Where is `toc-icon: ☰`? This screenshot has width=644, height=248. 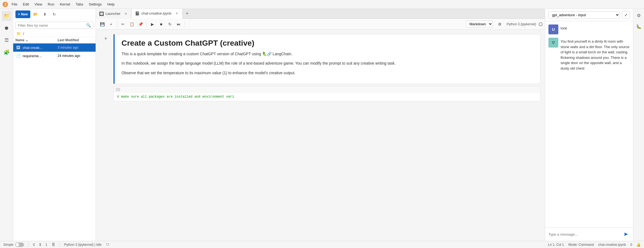 toc-icon: ☰ is located at coordinates (7, 40).